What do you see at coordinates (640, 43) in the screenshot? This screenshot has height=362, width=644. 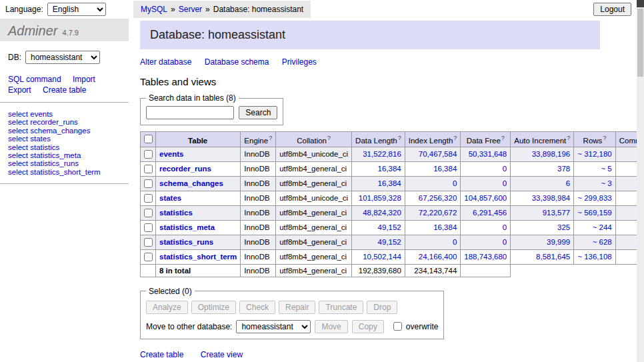 I see `scrollbar-thumb` at bounding box center [640, 43].